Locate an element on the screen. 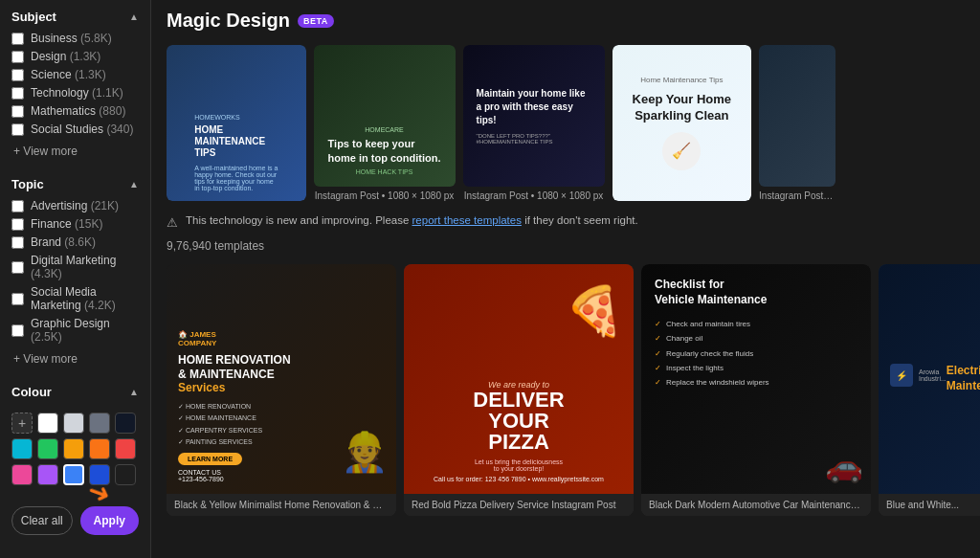  filter-science: Science (1.3K) is located at coordinates (75, 75).